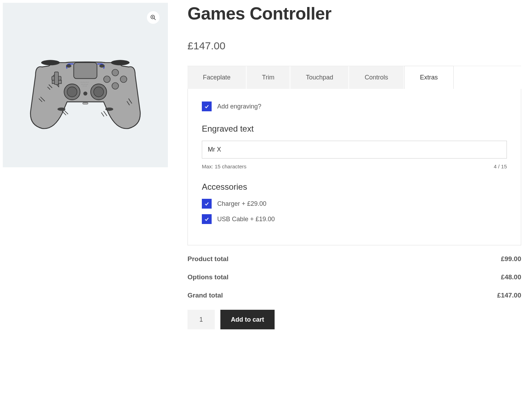 Image resolution: width=531 pixels, height=420 pixels. I want to click on product-title: Games Controller, so click(354, 14).